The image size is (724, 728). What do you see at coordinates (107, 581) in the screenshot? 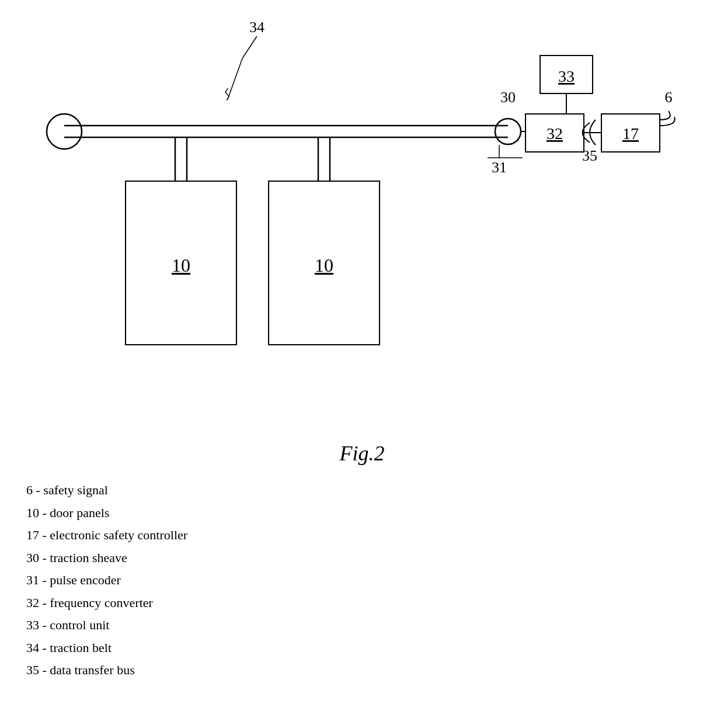
I see `legend-item-31: 31 - pulse encoder` at bounding box center [107, 581].